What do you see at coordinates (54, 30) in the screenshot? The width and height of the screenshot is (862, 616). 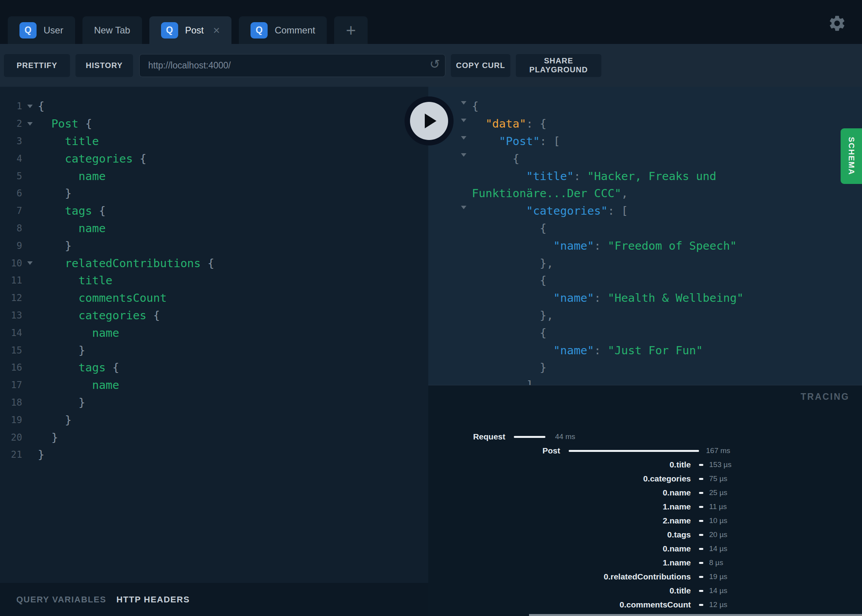 I see `tab-label: User` at bounding box center [54, 30].